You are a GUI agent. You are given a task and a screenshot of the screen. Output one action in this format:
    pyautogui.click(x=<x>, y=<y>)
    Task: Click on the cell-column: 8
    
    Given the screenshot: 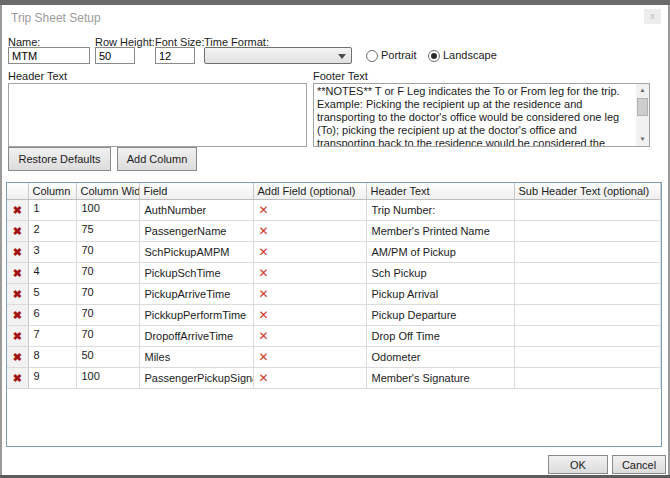 What is the action you would take?
    pyautogui.click(x=52, y=358)
    